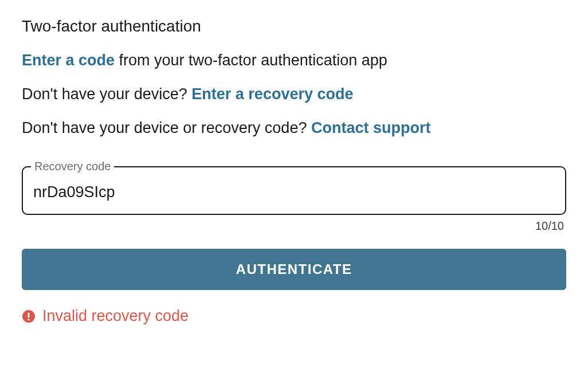 The width and height of the screenshot is (588, 376). Describe the element at coordinates (166, 128) in the screenshot. I see `support-prefix: Don't have your device or recovery code?` at that location.